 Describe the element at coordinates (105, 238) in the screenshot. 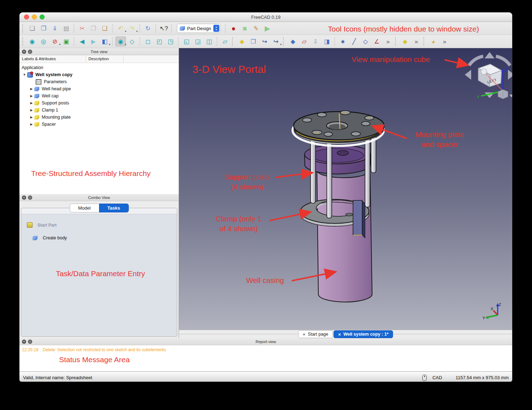

I see `task-create-body: Create body` at that location.